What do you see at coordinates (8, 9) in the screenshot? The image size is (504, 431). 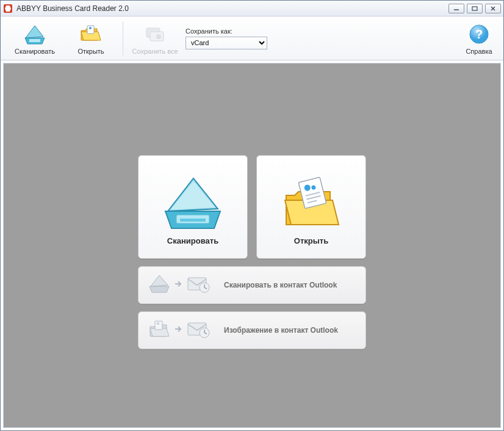 I see `app-icon` at bounding box center [8, 9].